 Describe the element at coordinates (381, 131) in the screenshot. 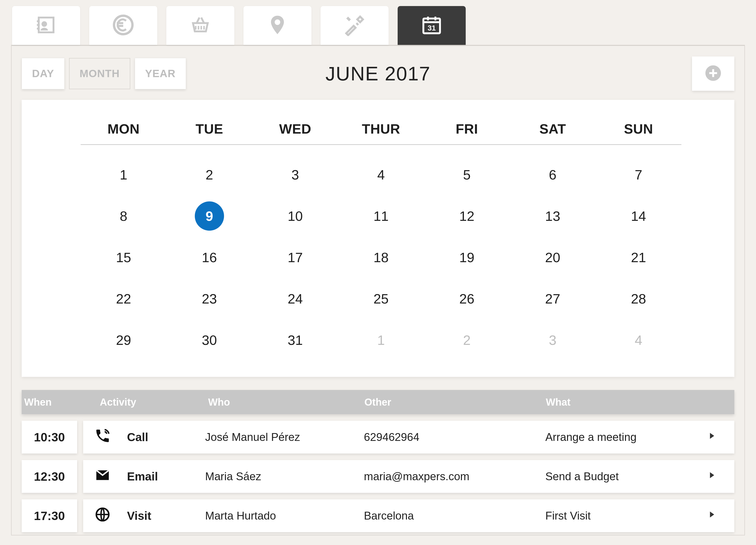

I see `calendar-weekday-header: MON TUE WED THUR FRI SAT SUN` at that location.